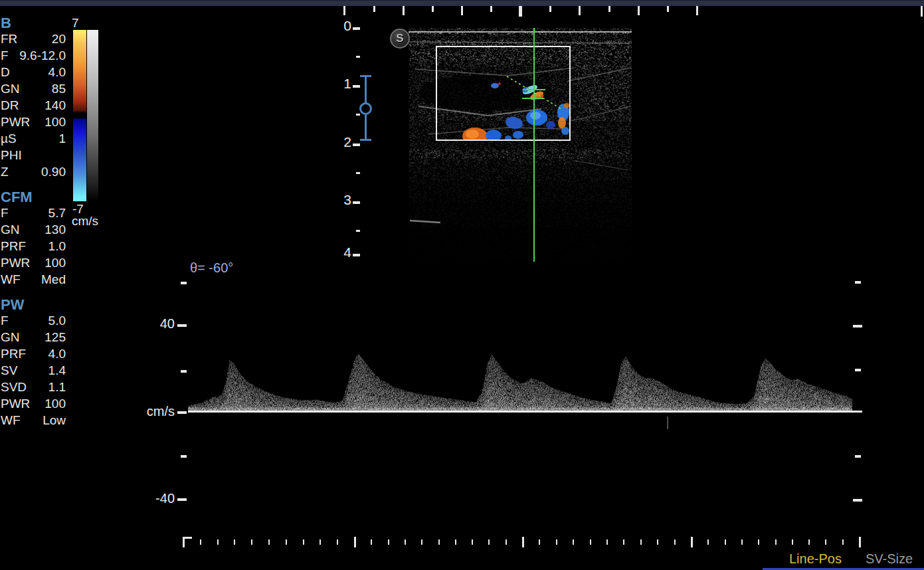  What do you see at coordinates (93, 116) in the screenshot?
I see `gray-scale-bar` at bounding box center [93, 116].